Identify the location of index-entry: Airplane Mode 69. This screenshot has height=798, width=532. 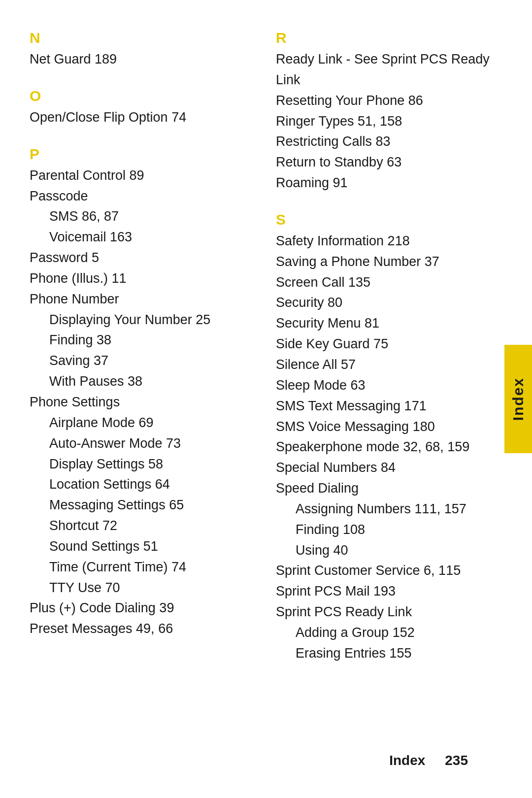
(143, 423).